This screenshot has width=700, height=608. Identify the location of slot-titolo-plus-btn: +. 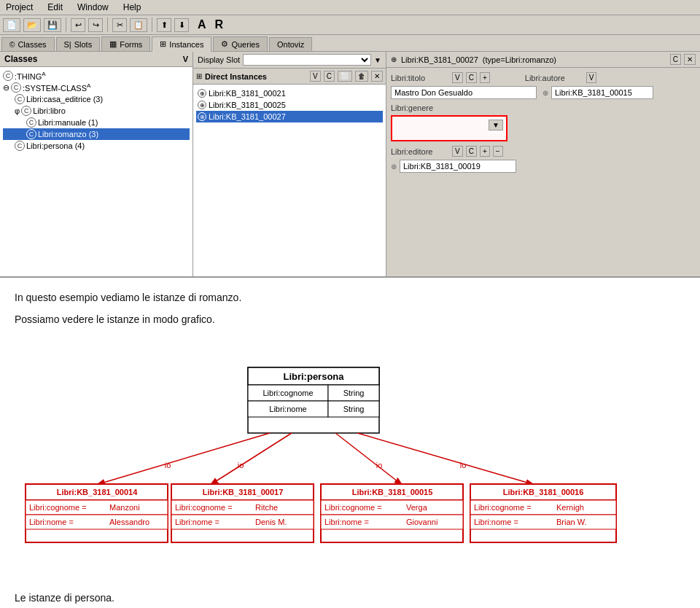
(485, 77).